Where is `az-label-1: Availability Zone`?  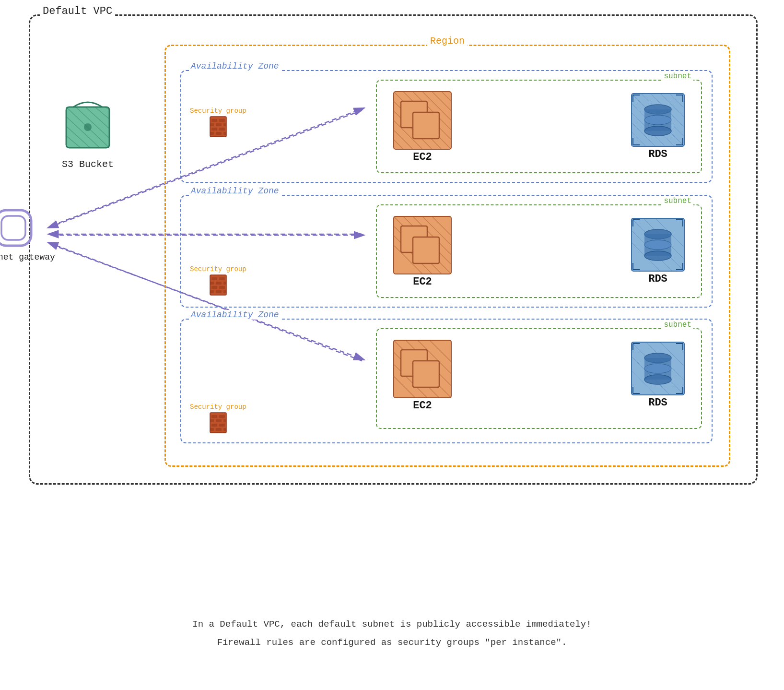 az-label-1: Availability Zone is located at coordinates (235, 66).